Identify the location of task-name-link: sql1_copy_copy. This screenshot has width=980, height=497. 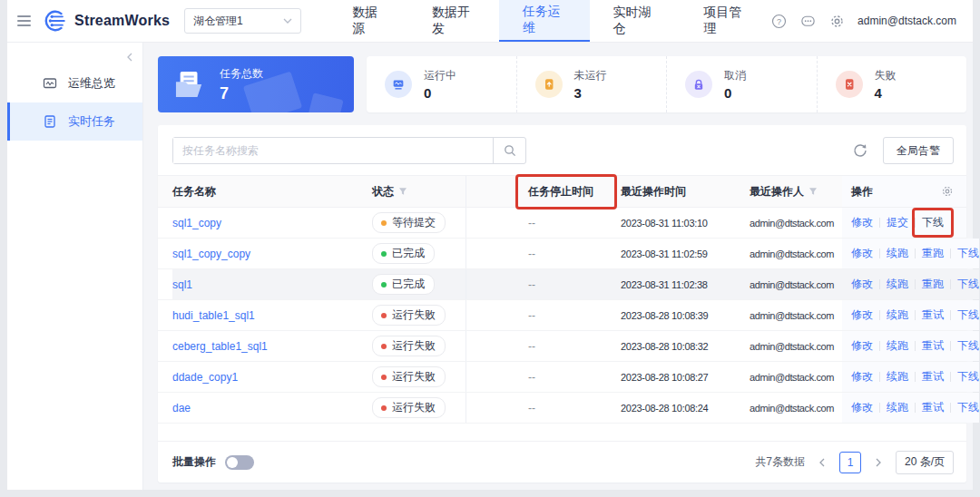
(211, 254).